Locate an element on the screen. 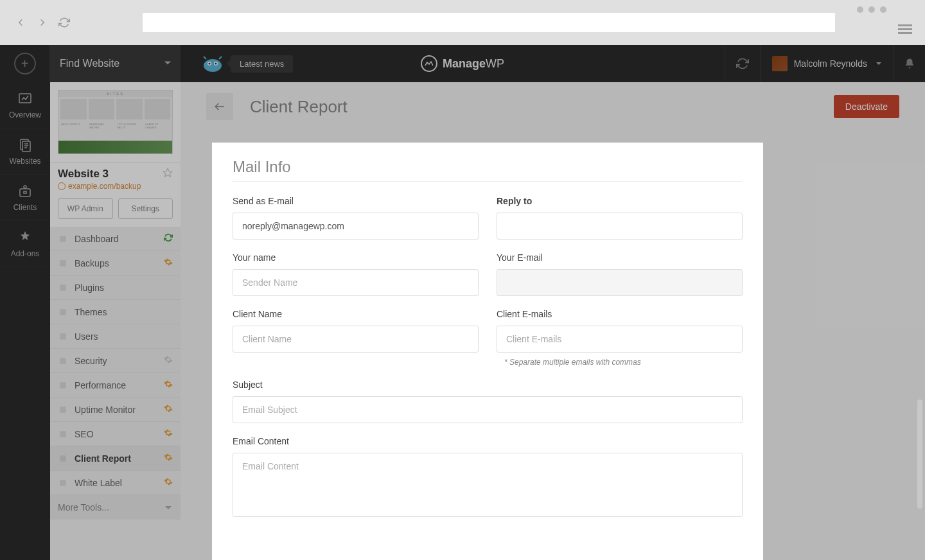 Image resolution: width=925 pixels, height=560 pixels. browser-reload-button is located at coordinates (64, 22).